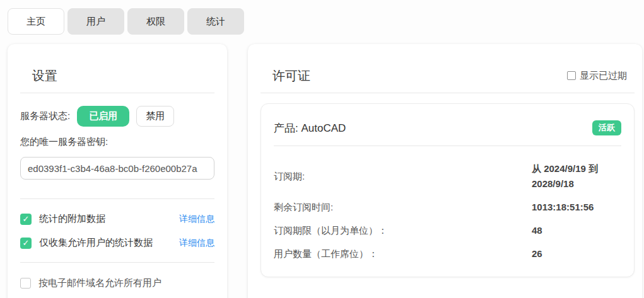 The width and height of the screenshot is (644, 298). Describe the element at coordinates (402, 176) in the screenshot. I see `detail-label: 订阅期:` at that location.